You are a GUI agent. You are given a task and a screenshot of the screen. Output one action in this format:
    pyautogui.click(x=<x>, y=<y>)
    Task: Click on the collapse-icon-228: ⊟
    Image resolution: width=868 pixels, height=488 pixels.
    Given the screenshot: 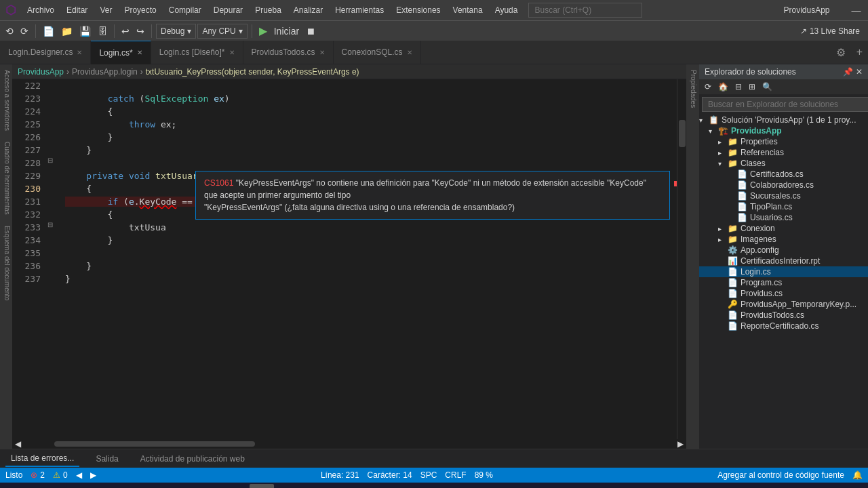 What is the action you would take?
    pyautogui.click(x=50, y=160)
    